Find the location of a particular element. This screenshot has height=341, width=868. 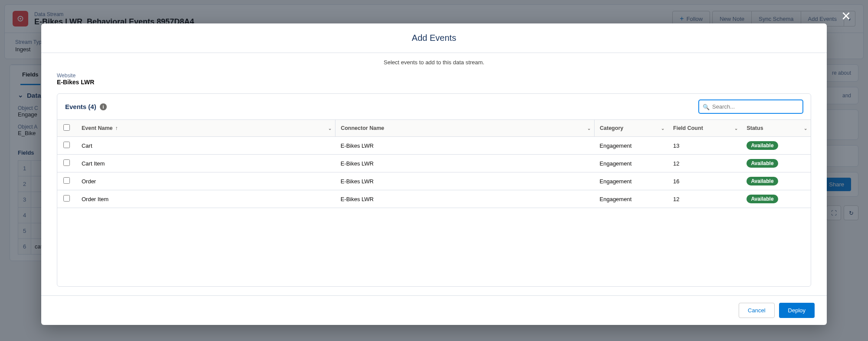

col-category: Category is located at coordinates (612, 128).